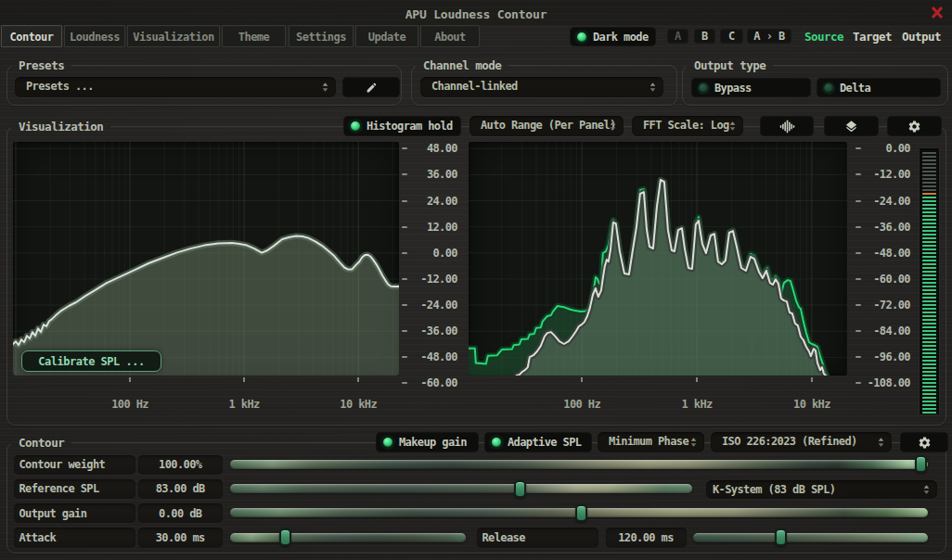  Describe the element at coordinates (180, 538) in the screenshot. I see `attack-value: 30.00 ms` at that location.